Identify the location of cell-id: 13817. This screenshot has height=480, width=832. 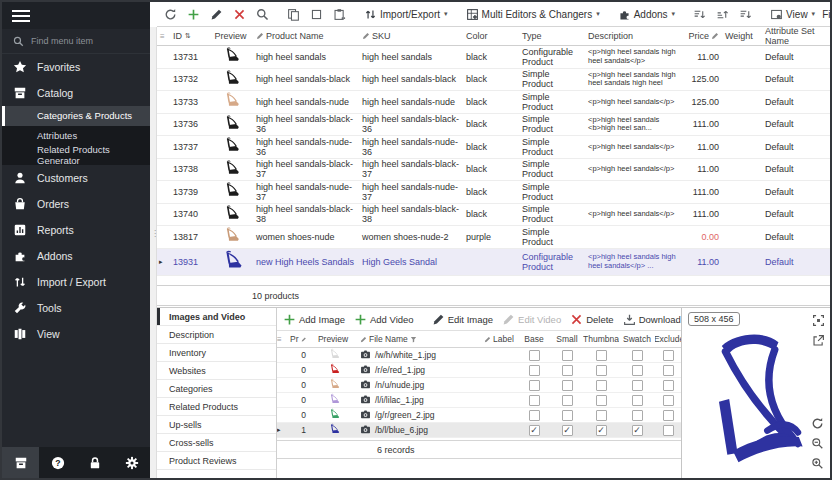
(189, 237).